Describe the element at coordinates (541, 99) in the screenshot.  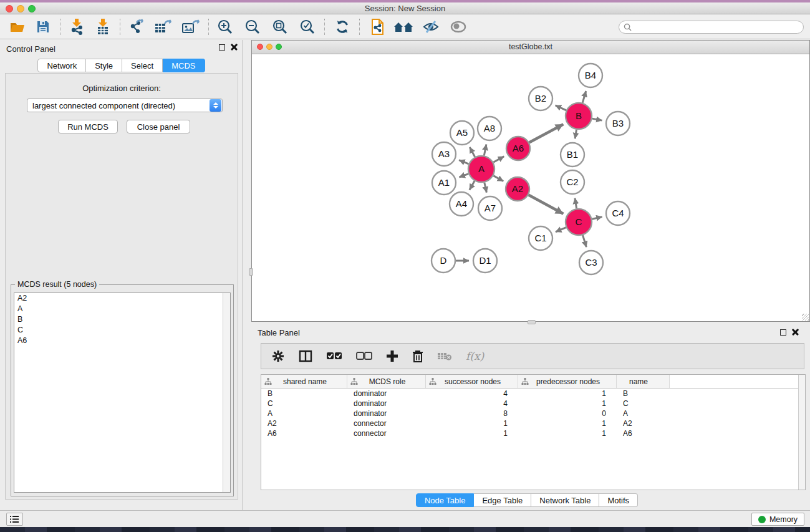
I see `graph-node-B2: B2` at that location.